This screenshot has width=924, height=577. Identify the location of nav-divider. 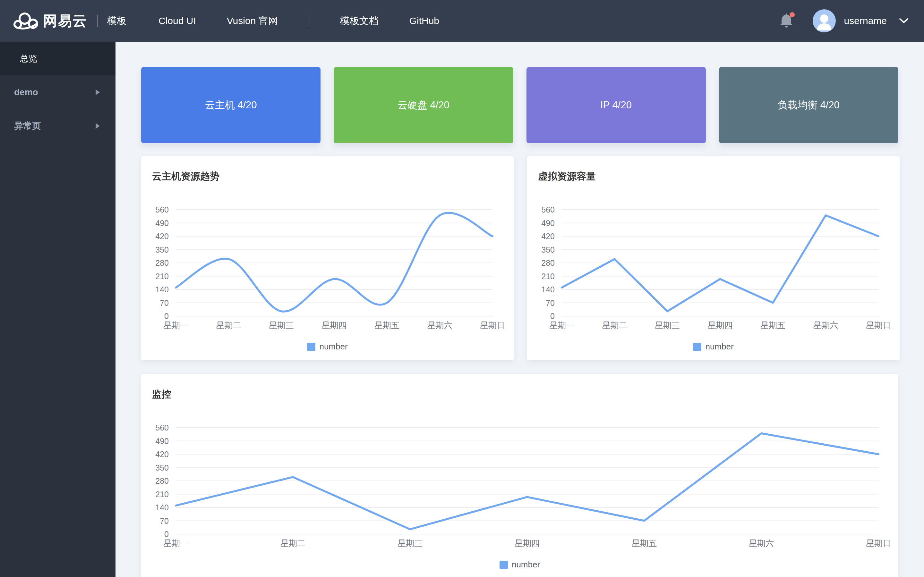
(309, 21).